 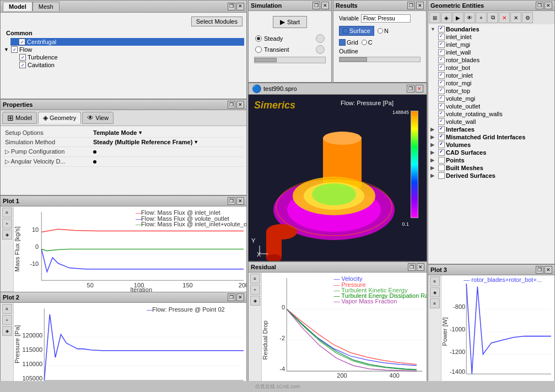 What do you see at coordinates (325, 6) in the screenshot?
I see `sim-close-btn: ✕` at bounding box center [325, 6].